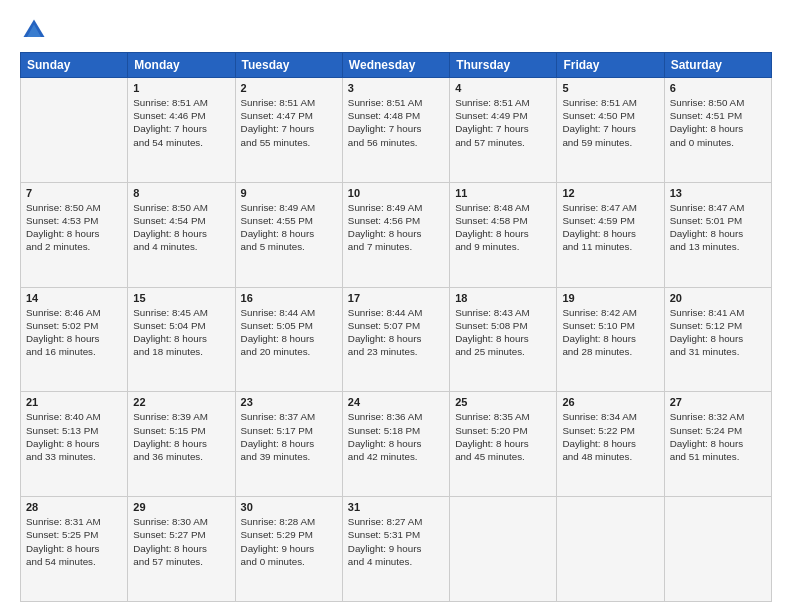  I want to click on day-number: 25, so click(503, 402).